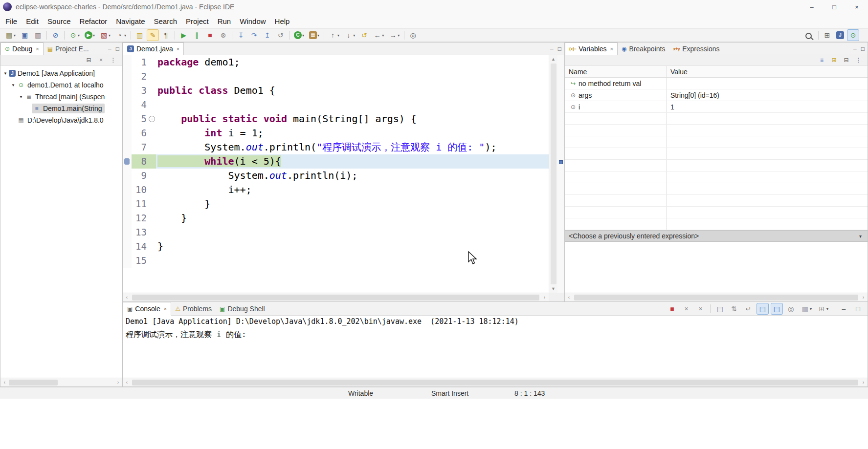 Image resolution: width=868 pixels, height=449 pixels. What do you see at coordinates (59, 21) in the screenshot?
I see `menu-source: Source` at bounding box center [59, 21].